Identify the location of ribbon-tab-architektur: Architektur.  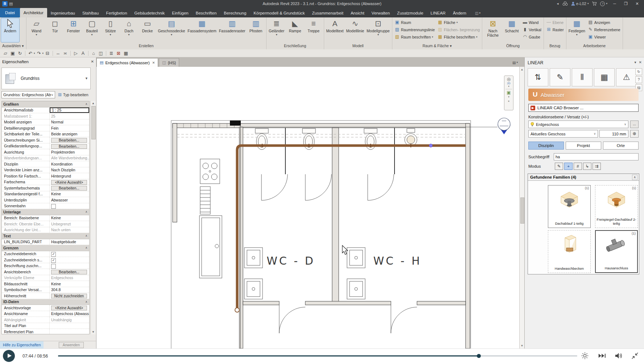
(33, 13).